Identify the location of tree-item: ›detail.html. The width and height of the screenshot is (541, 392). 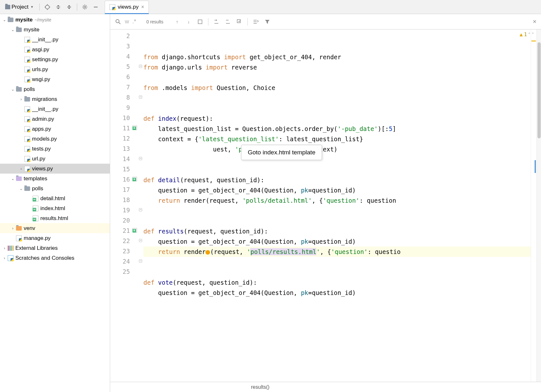
(55, 199).